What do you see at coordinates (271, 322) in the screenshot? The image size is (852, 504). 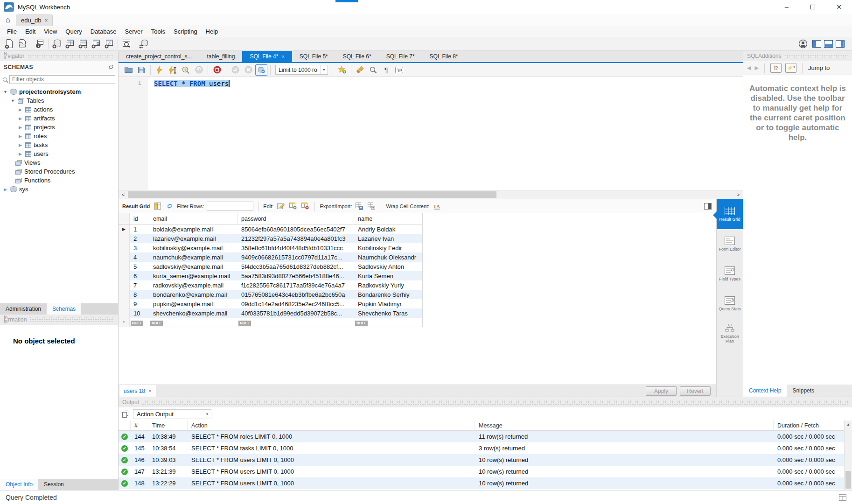 I see `append-row: * NULL NULL NULL NULL` at bounding box center [271, 322].